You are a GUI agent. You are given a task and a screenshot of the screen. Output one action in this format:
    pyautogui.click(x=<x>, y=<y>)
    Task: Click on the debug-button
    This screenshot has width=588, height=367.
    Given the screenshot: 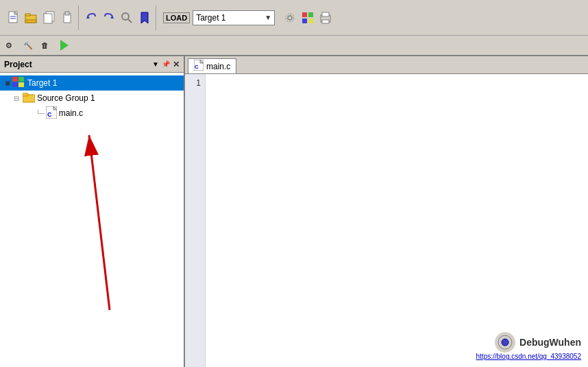 What is the action you would take?
    pyautogui.click(x=64, y=45)
    